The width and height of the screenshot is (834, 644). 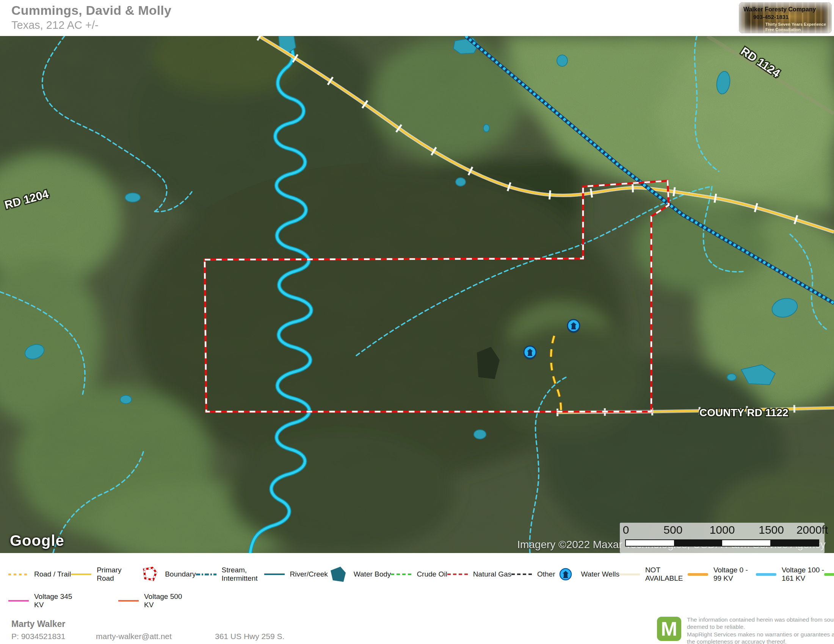 What do you see at coordinates (38, 636) in the screenshot?
I see `agent-phone: P: 9034521831` at bounding box center [38, 636].